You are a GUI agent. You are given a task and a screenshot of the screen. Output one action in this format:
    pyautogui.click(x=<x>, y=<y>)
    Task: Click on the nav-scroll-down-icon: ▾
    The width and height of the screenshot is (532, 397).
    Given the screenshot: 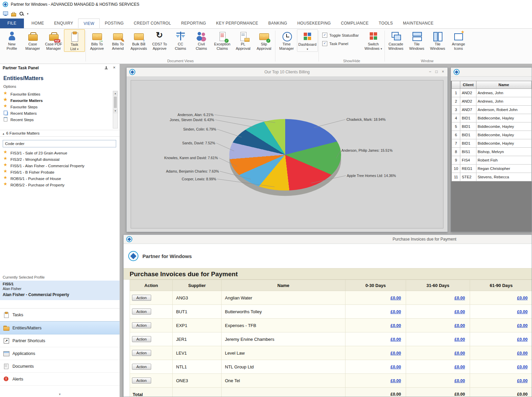 What is the action you would take?
    pyautogui.click(x=60, y=394)
    